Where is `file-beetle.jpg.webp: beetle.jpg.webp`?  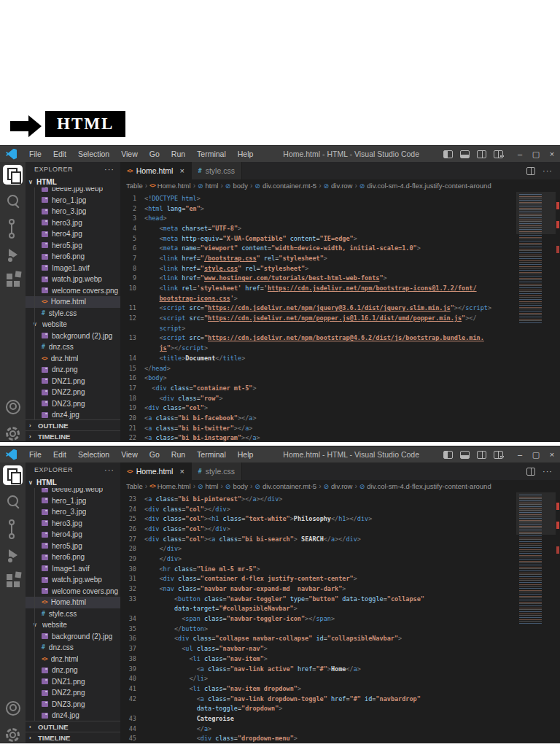
file-beetle.jpg.webp: beetle.jpg.webp is located at coordinates (73, 191).